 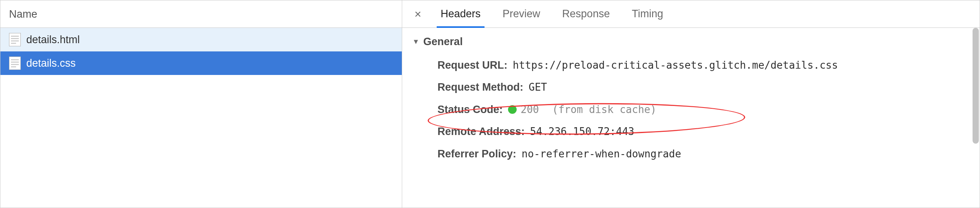 What do you see at coordinates (586, 14) in the screenshot?
I see `tab-response: Response` at bounding box center [586, 14].